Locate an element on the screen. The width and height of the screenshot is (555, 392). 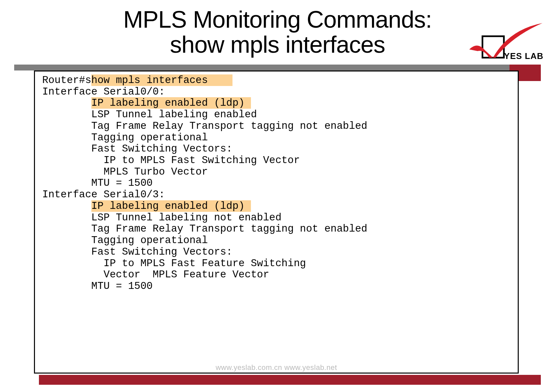
cmd-highlight-pad is located at coordinates (220, 80).